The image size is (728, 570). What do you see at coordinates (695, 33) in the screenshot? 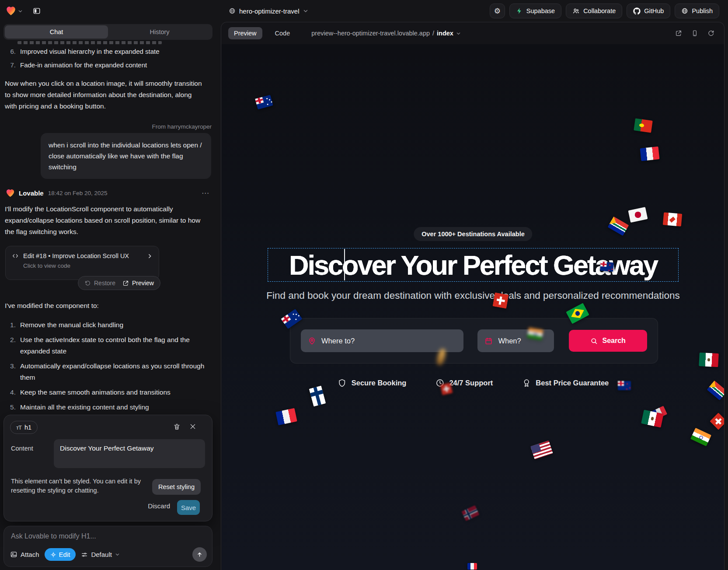
I see `mobile-view-button` at bounding box center [695, 33].